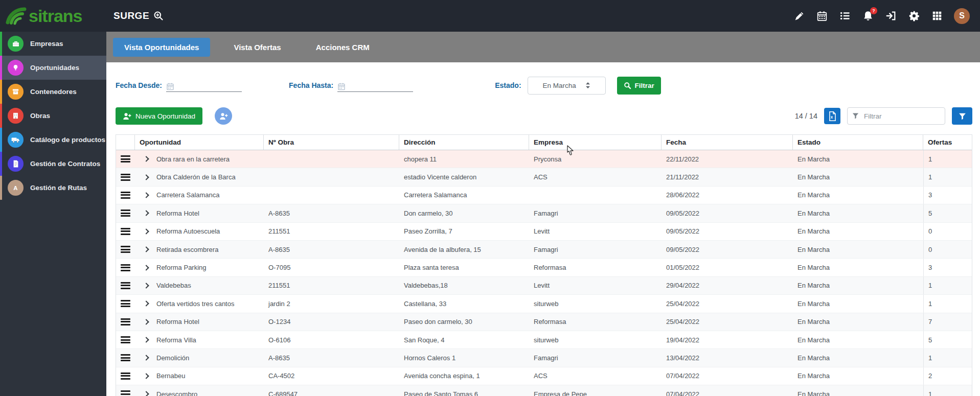  Describe the element at coordinates (544, 358) in the screenshot. I see `table-row: DemoliciónA-8635Hornos Caleros 1Famagri1…` at that location.